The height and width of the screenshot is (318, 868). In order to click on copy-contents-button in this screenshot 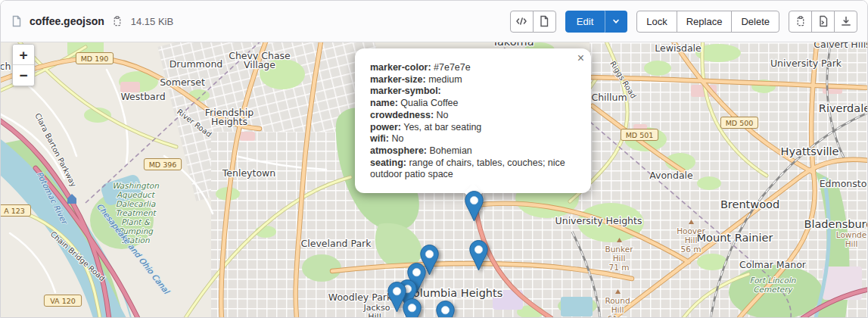, I will do `click(801, 21)`.